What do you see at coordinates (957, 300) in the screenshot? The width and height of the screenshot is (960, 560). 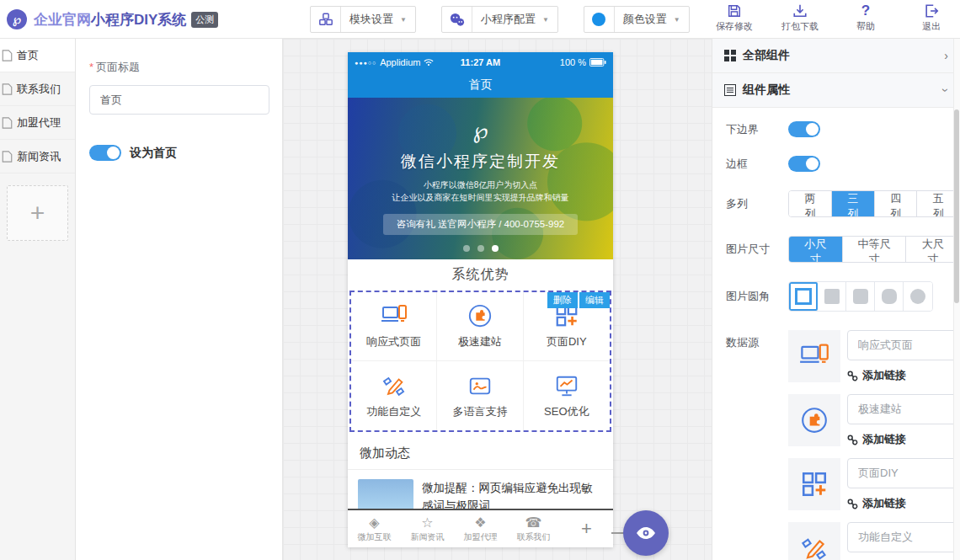 I see `inspector-scrollbar` at bounding box center [957, 300].